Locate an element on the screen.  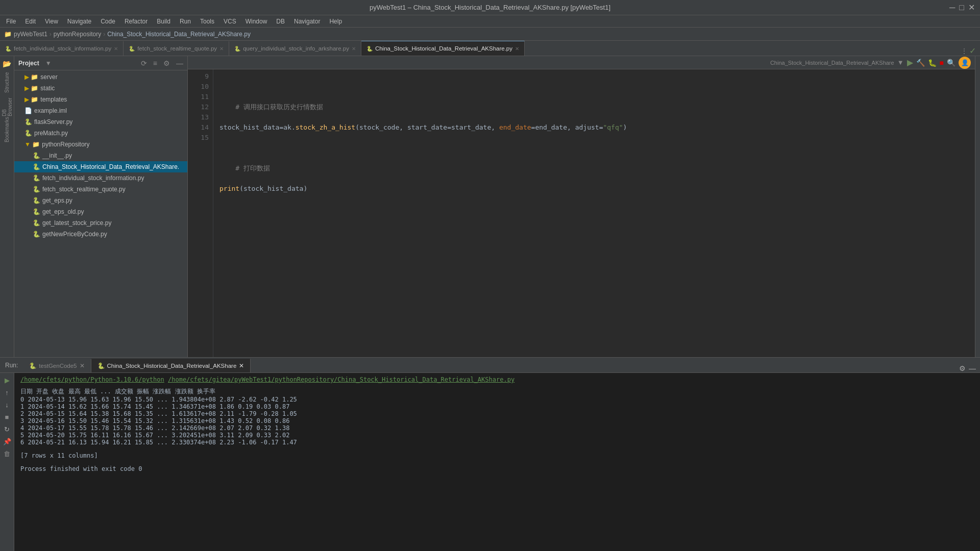
tree-item-prematch: 🐍 preMatch.py is located at coordinates (101, 133).